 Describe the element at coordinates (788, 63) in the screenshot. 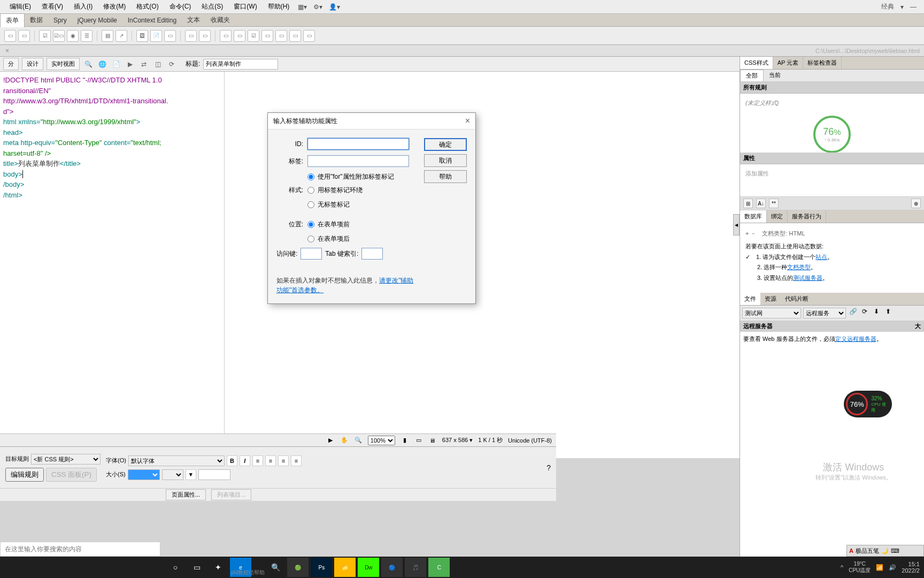

I see `tab-ap-elements: AP 元素` at that location.